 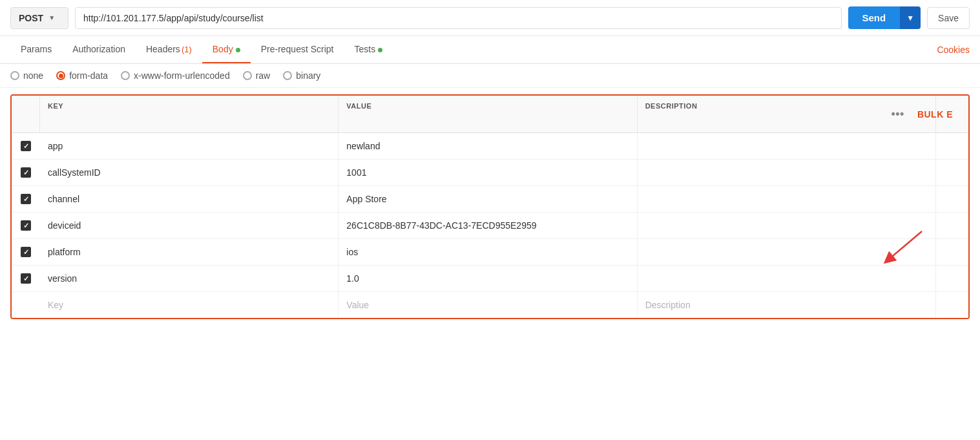 I want to click on tab-authorization: Authorization, so click(x=99, y=50).